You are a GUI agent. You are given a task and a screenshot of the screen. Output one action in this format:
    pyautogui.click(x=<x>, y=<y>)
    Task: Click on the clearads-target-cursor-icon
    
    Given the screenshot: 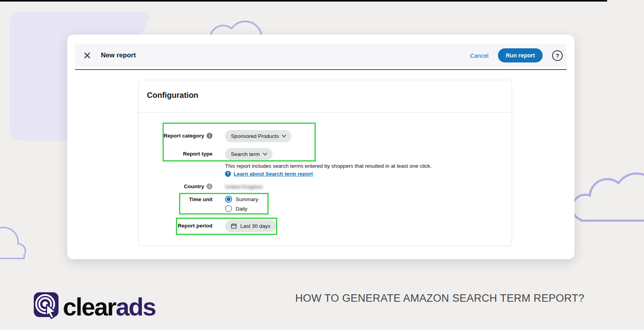 What is the action you would take?
    pyautogui.click(x=47, y=307)
    